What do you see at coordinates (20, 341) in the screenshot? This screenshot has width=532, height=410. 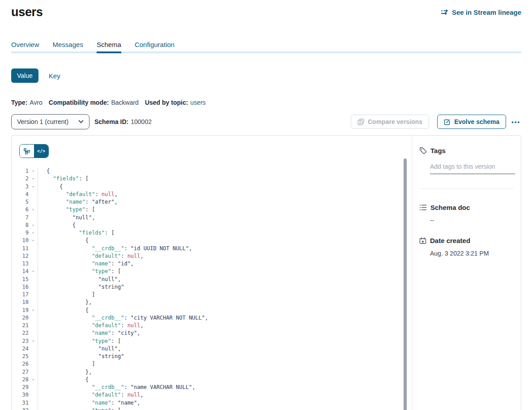 I see `line-number: 23` at bounding box center [20, 341].